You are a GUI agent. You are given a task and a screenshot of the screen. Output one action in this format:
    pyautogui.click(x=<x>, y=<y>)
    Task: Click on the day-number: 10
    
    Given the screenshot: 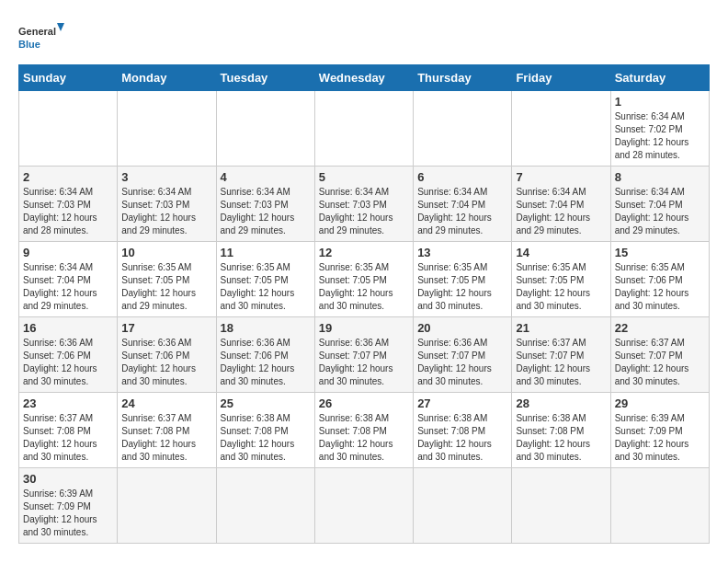 What is the action you would take?
    pyautogui.click(x=166, y=252)
    